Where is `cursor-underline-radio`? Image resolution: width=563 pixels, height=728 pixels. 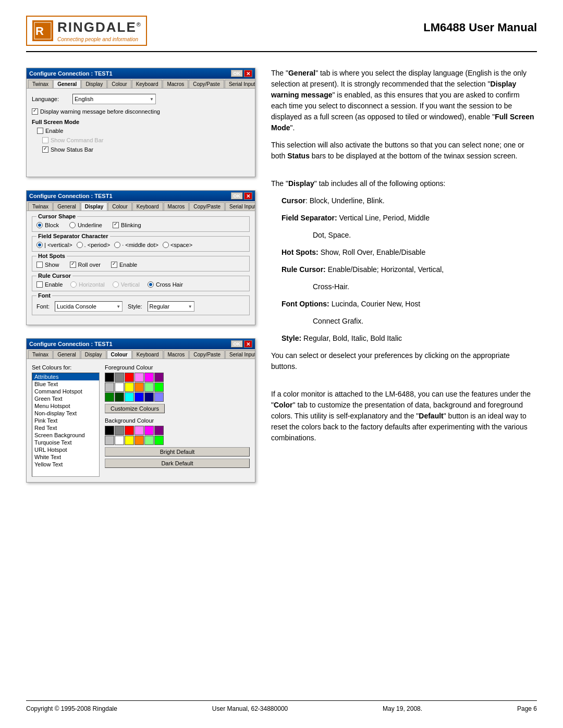
cursor-underline-radio is located at coordinates (72, 225).